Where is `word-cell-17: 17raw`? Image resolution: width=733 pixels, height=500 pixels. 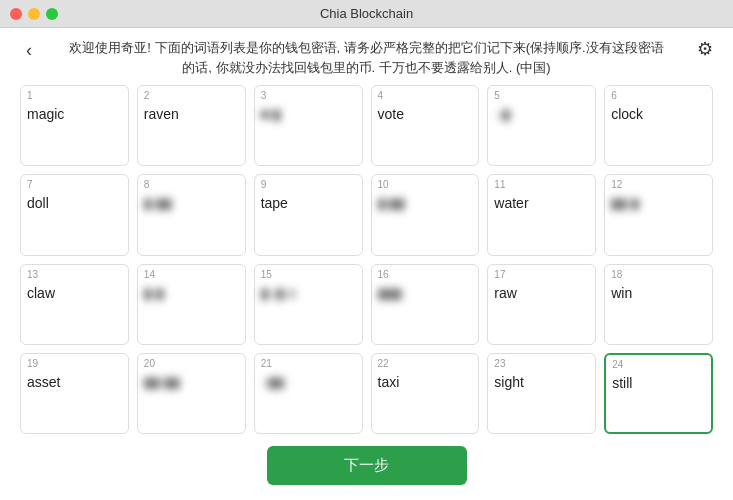
word-cell-17: 17raw is located at coordinates (542, 304).